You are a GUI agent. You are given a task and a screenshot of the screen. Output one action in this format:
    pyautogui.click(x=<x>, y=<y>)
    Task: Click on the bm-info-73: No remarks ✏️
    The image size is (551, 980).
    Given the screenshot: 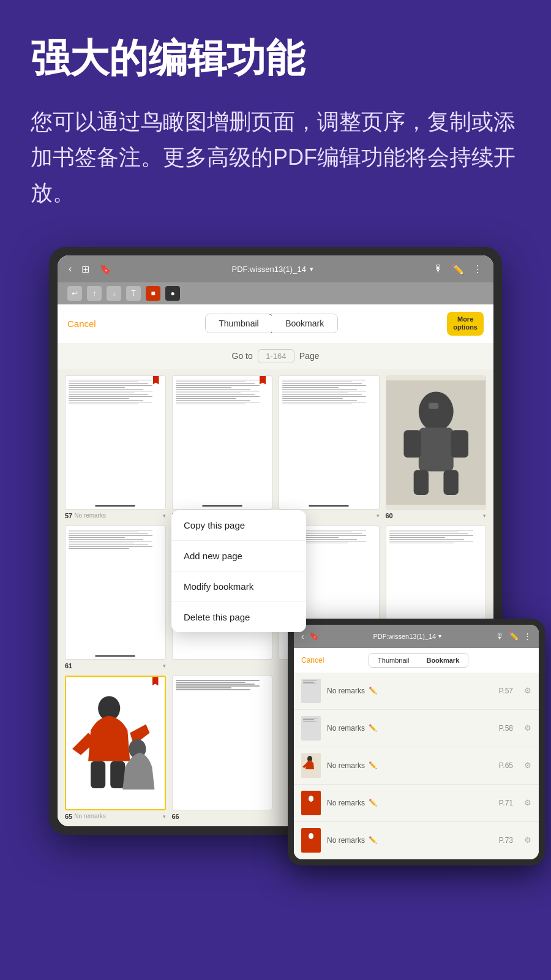 What is the action you would take?
    pyautogui.click(x=410, y=840)
    